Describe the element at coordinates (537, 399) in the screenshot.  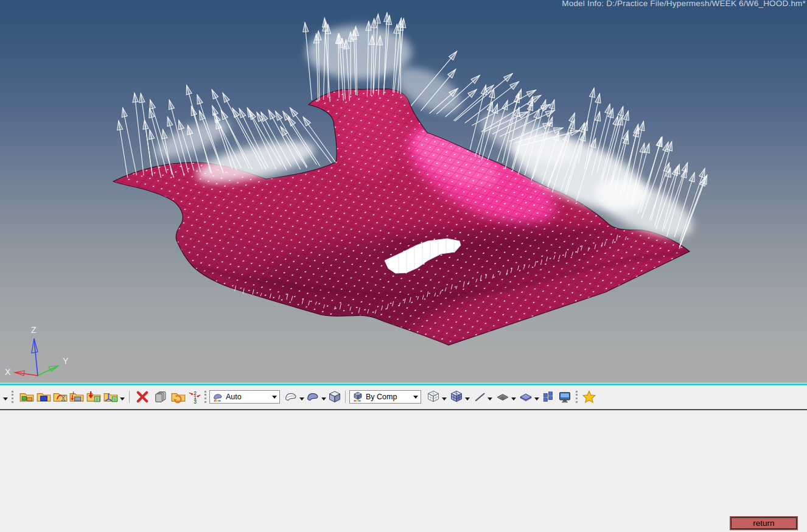
I see `2d-detailed-arrow-icon` at that location.